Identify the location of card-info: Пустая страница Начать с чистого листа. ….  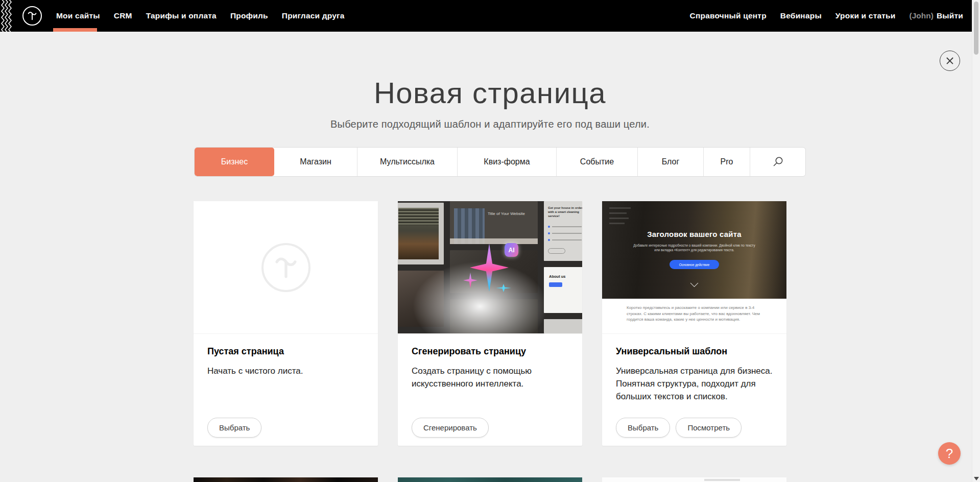
(286, 390).